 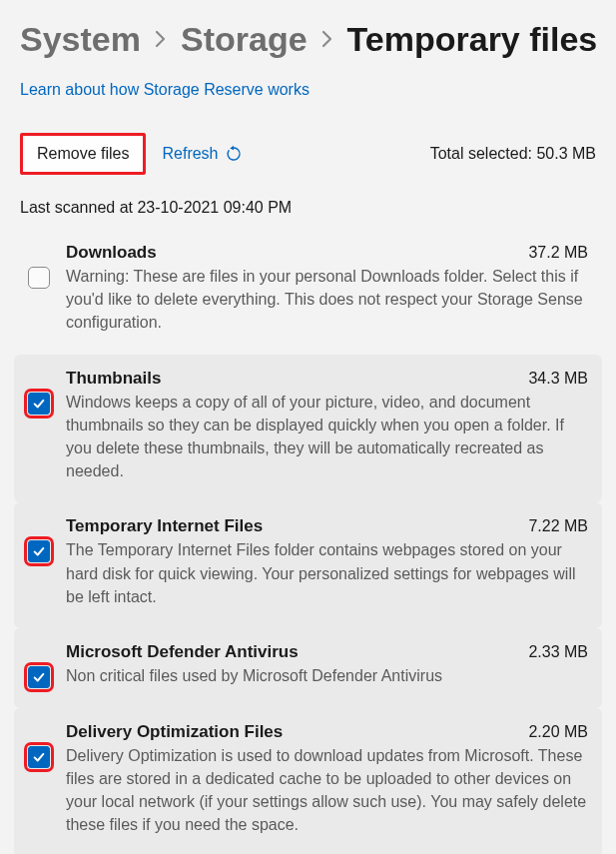 I want to click on remove-files-button: Remove files, so click(x=83, y=154).